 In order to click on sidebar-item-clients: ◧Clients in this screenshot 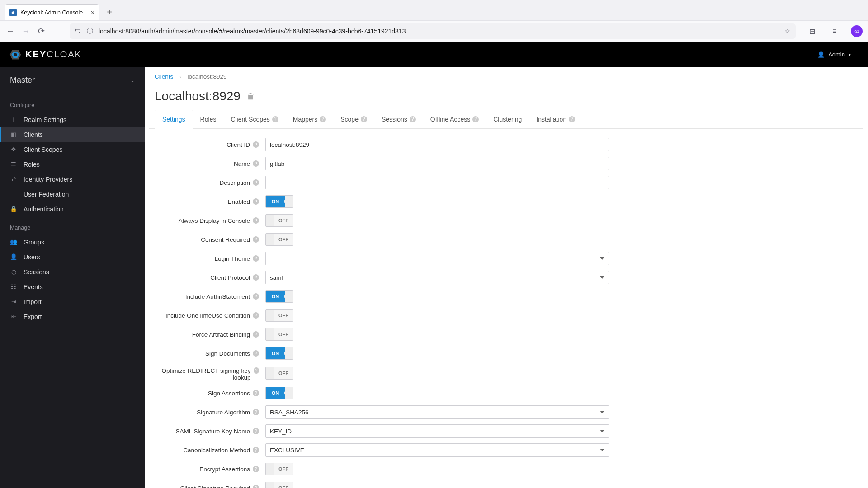, I will do `click(72, 135)`.